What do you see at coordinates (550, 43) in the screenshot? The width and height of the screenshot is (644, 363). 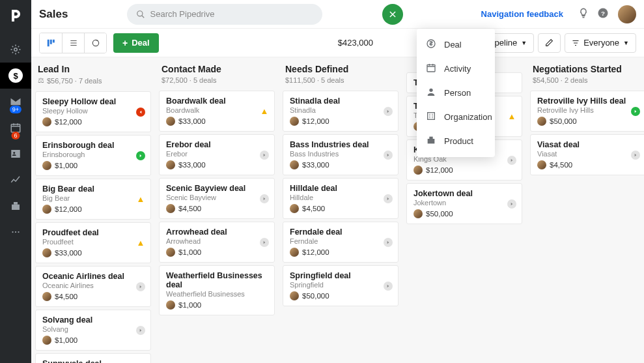 I see `edit-pipeline-button` at bounding box center [550, 43].